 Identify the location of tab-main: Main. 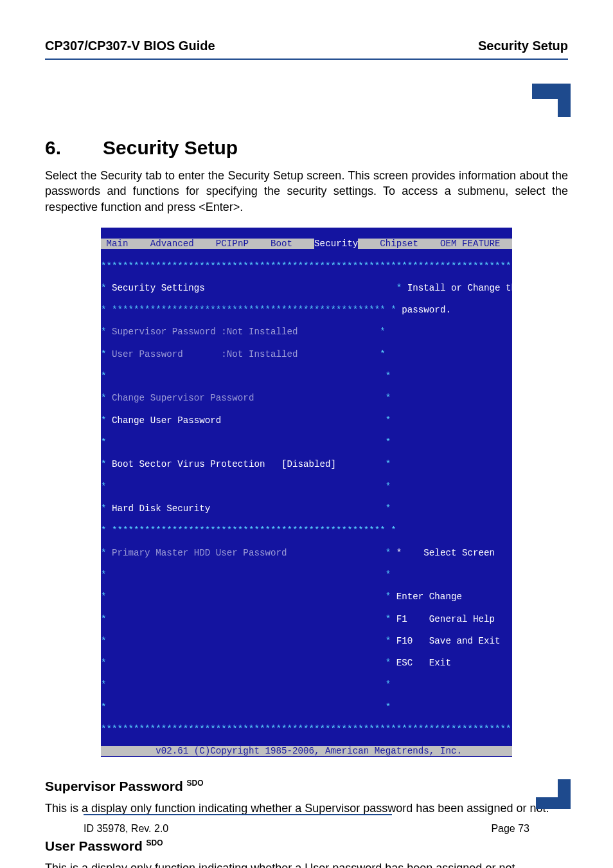
(118, 244).